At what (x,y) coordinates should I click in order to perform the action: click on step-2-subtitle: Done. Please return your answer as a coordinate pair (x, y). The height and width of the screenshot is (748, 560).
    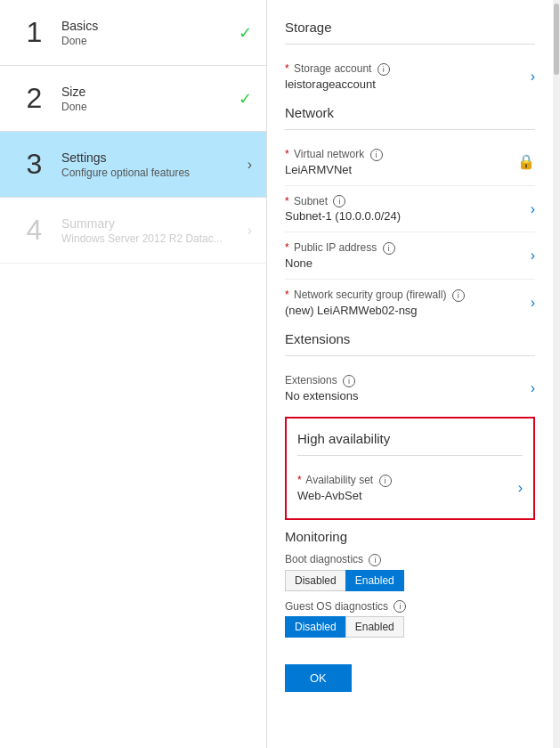
    Looking at the image, I should click on (146, 107).